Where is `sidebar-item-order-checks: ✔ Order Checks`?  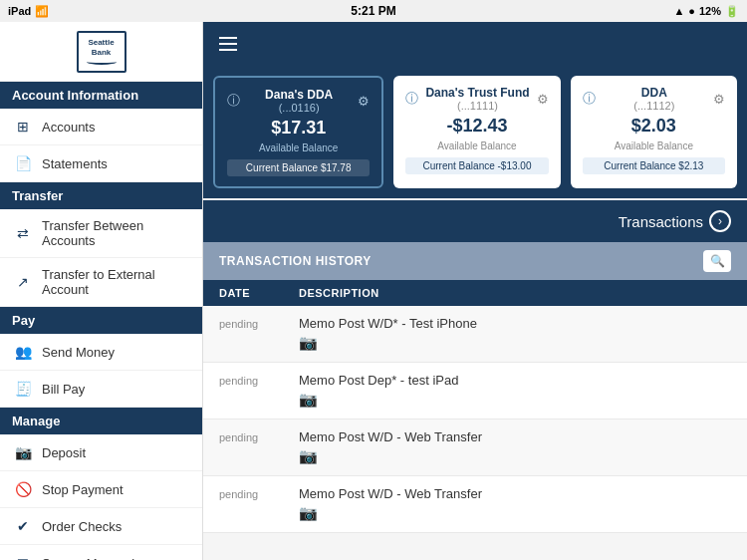
sidebar-item-order-checks: ✔ Order Checks is located at coordinates (102, 526).